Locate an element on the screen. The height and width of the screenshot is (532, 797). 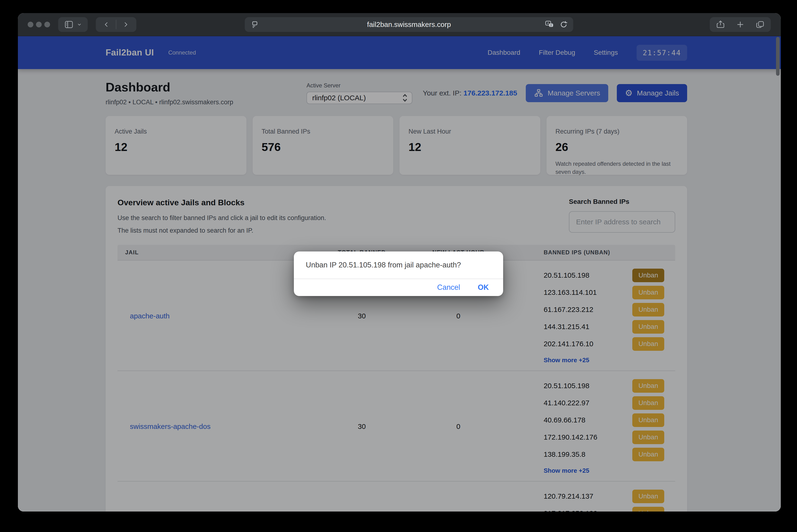
external-ip-label: Your ext. IP: is located at coordinates (442, 93).